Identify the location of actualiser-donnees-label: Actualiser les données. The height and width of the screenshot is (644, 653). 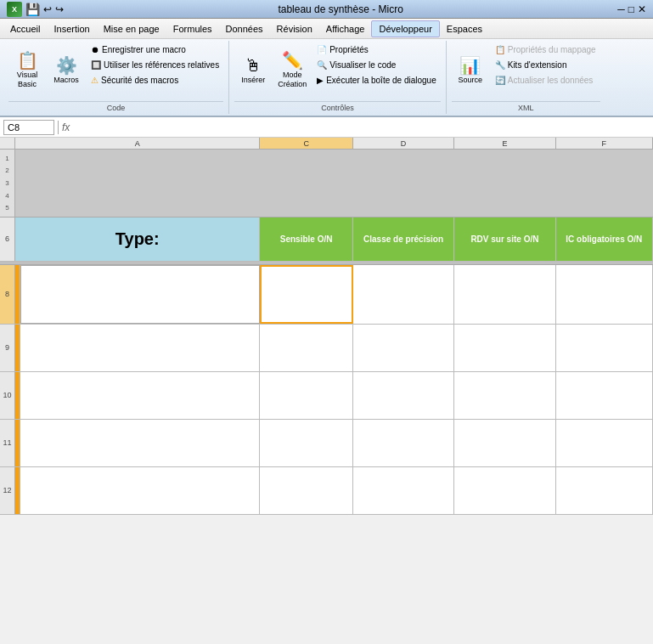
(550, 80).